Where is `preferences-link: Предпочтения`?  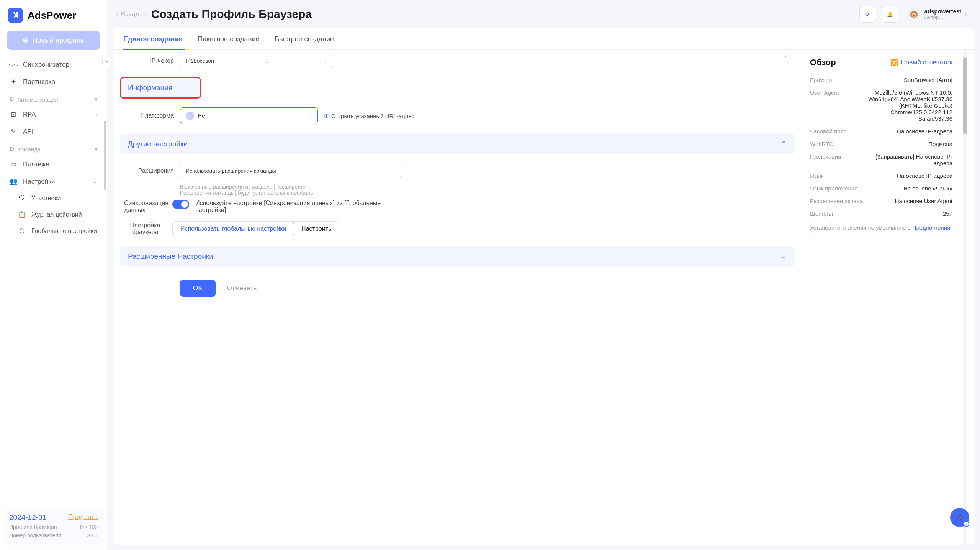
preferences-link: Предпочтения is located at coordinates (931, 228).